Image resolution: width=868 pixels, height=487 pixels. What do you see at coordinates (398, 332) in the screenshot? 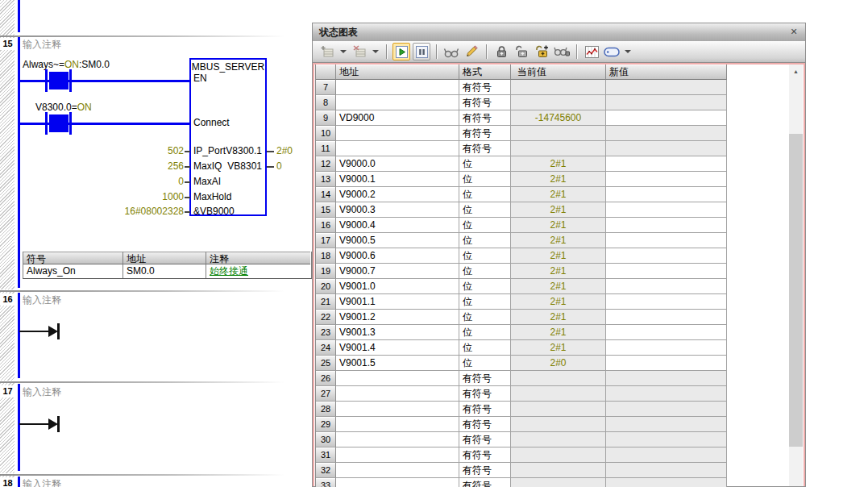
I see `address-cell: V9001.3` at bounding box center [398, 332].